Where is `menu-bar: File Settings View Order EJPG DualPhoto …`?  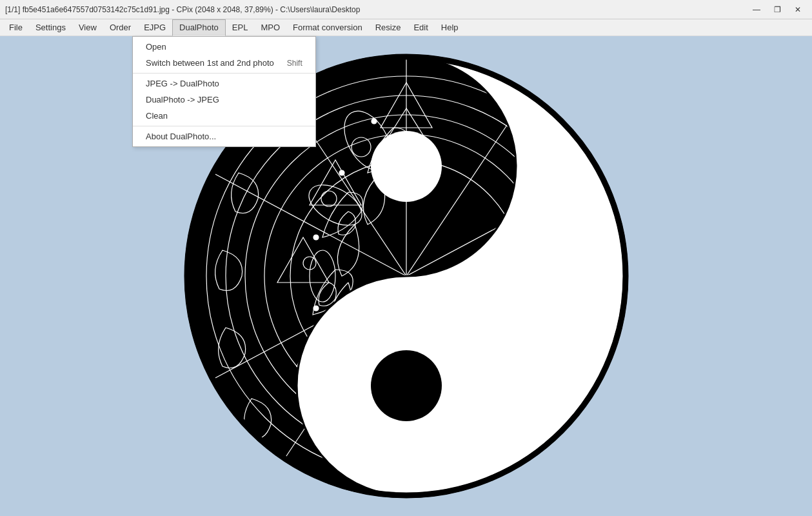 menu-bar: File Settings View Order EJPG DualPhoto … is located at coordinates (406, 28).